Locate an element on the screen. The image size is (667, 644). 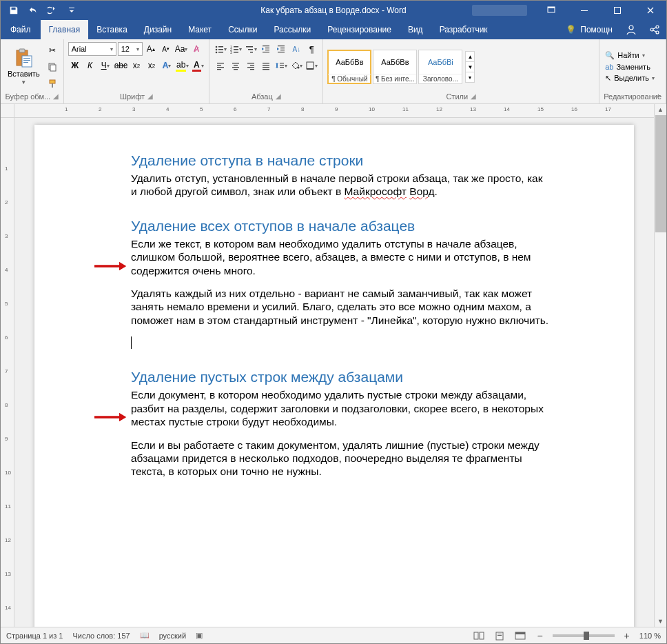
zoom-level: 110 % is located at coordinates (650, 636).